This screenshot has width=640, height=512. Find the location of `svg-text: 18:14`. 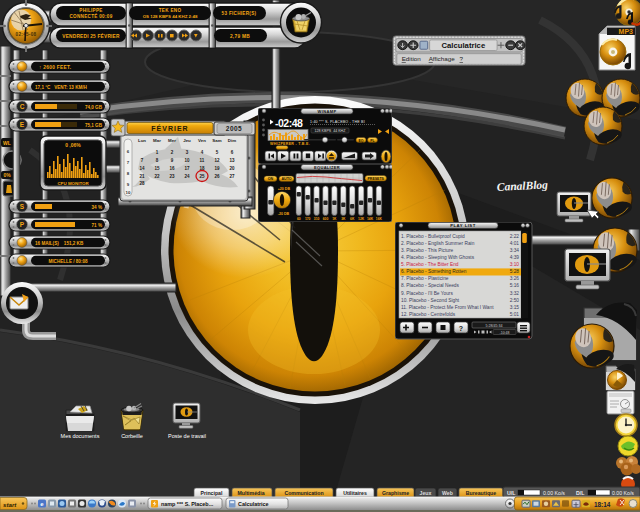

svg-text: 18:14 is located at coordinates (602, 504).